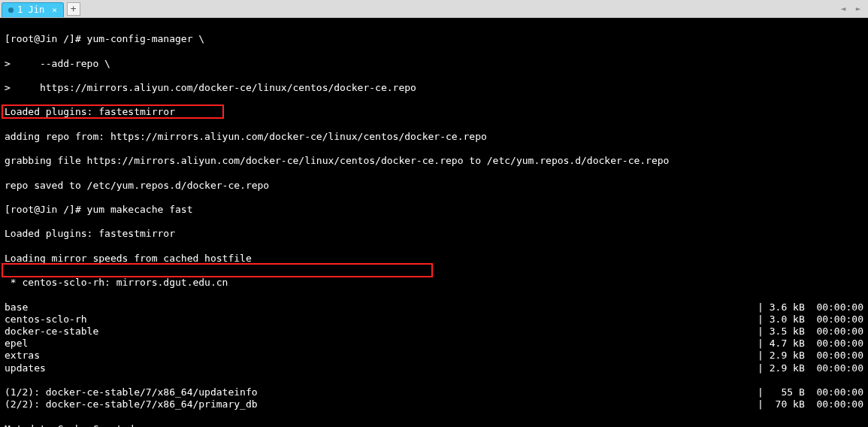 The image size is (868, 427). What do you see at coordinates (434, 319) in the screenshot?
I see `repo-line: centos-sclo-rh| 3.0 kB 00:00:00` at bounding box center [434, 319].